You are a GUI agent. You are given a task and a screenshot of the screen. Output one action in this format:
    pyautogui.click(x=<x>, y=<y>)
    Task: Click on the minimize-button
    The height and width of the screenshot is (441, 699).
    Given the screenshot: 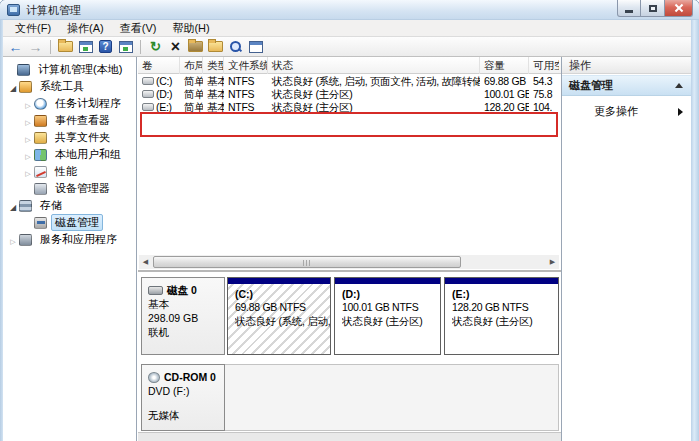 What is the action you would take?
    pyautogui.click(x=629, y=8)
    